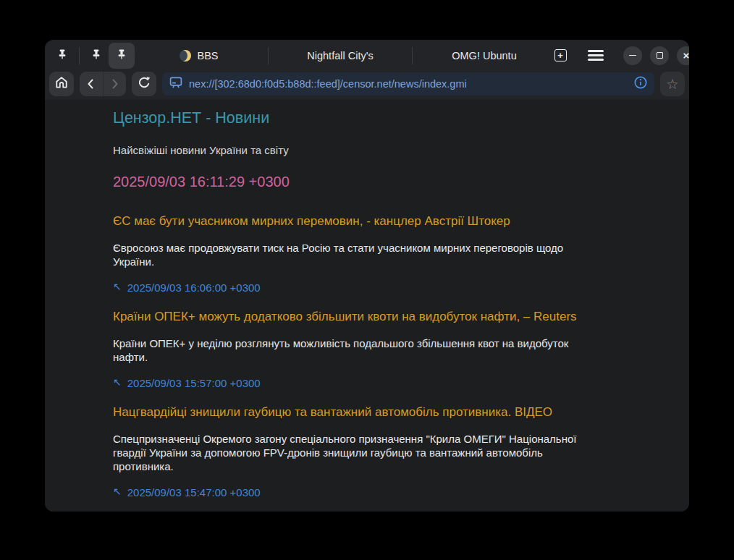 The image size is (734, 560). Describe the element at coordinates (372, 383) in the screenshot. I see `news-timestamp-link: ↖ 2025/09/03 15:57:00 +0300` at that location.